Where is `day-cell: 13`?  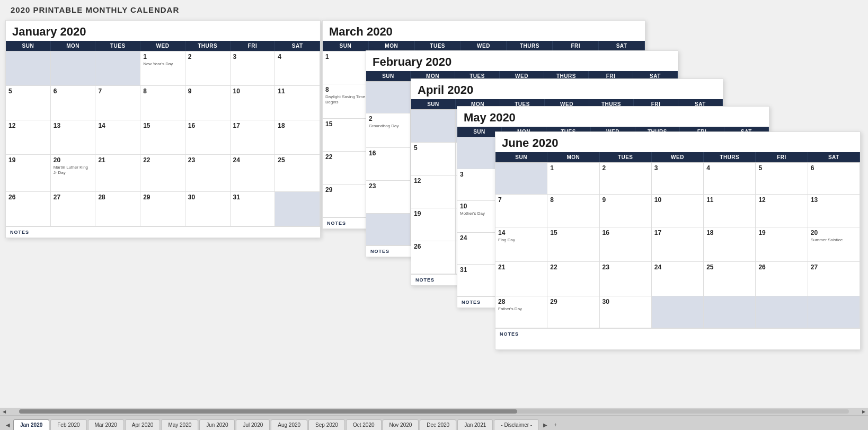 day-cell: 13 is located at coordinates (73, 138).